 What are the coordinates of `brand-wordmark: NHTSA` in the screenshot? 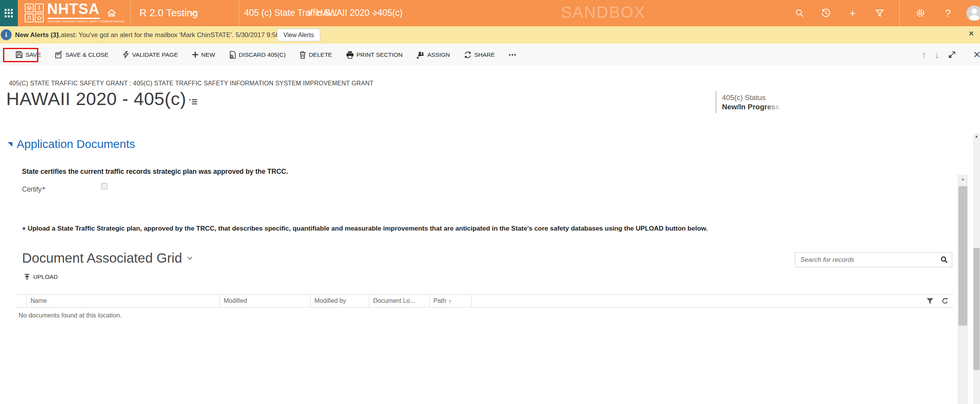 It's located at (73, 9).